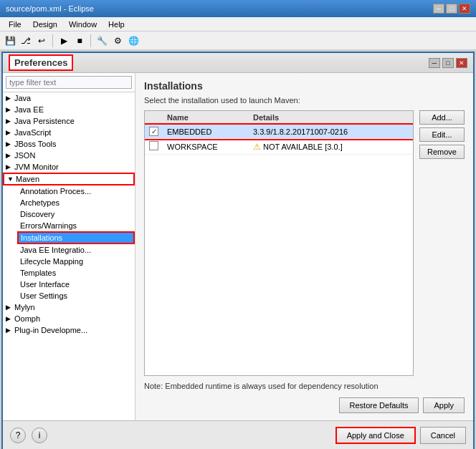  Describe the element at coordinates (153, 147) in the screenshot. I see `cell-check-workspace` at that location.